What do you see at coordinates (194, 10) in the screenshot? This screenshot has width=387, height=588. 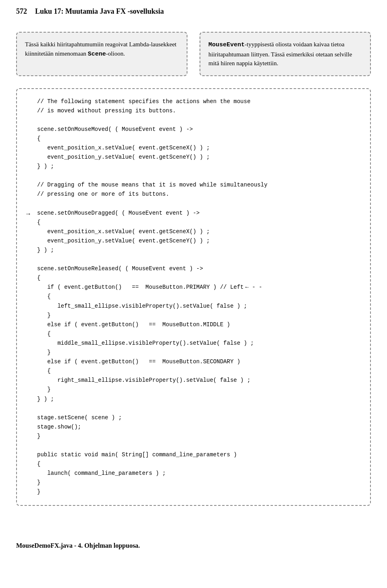 I see `page-header: 572 Luku 17: Muutamia Java FX -sovelluks…` at bounding box center [194, 10].